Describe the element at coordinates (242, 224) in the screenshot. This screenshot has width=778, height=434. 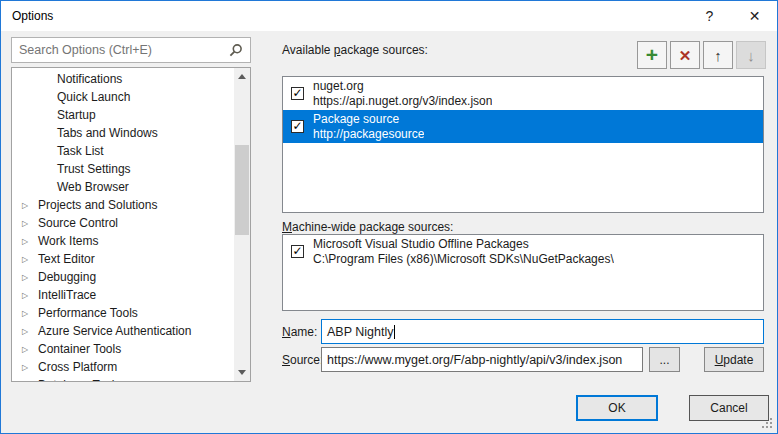
I see `tree-scrollbar` at that location.